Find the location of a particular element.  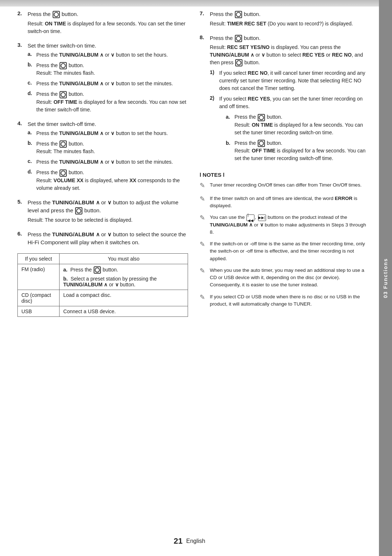

note-5: ✎ When you use the auto timer, you may n… is located at coordinates (285, 278).